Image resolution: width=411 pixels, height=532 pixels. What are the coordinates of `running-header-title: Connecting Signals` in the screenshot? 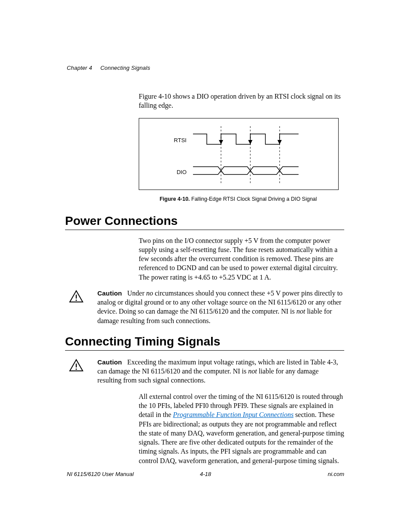 It's located at (125, 68).